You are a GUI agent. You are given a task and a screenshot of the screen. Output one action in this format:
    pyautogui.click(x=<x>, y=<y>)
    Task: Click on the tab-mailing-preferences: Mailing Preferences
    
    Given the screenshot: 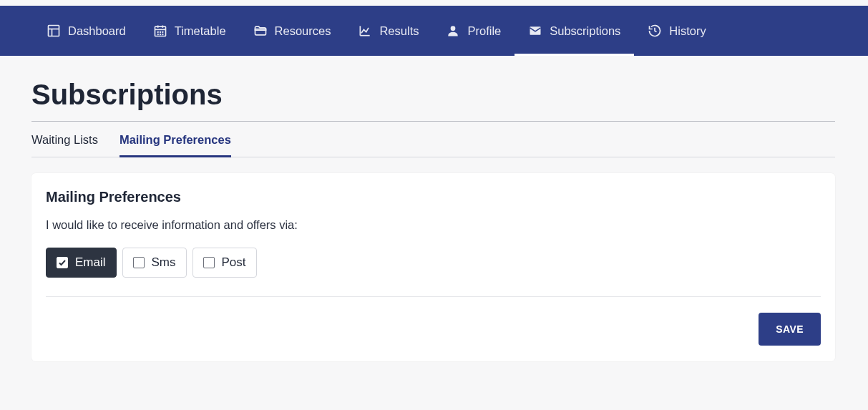 What is the action you would take?
    pyautogui.click(x=175, y=139)
    